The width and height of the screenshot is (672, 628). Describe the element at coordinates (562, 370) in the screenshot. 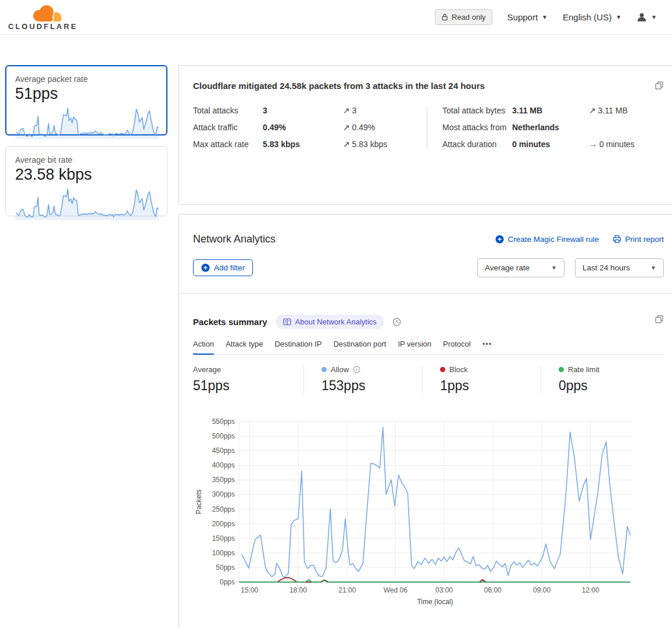

I see `legend-dot` at that location.